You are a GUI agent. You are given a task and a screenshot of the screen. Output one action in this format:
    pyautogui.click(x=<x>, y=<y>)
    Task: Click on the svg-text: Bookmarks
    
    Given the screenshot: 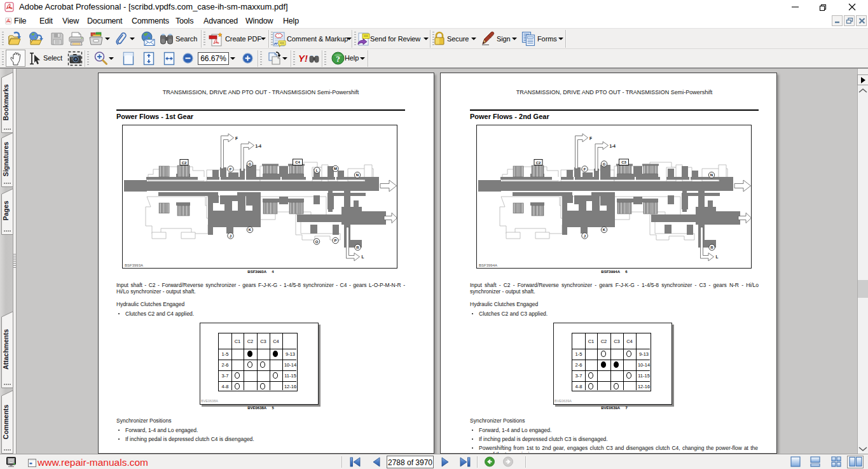 What is the action you would take?
    pyautogui.click(x=6, y=102)
    